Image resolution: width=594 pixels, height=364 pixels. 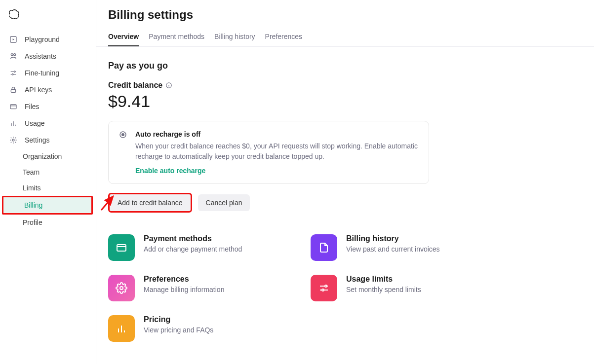 What do you see at coordinates (39, 90) in the screenshot?
I see `sidebar-item-label: API keys` at bounding box center [39, 90].